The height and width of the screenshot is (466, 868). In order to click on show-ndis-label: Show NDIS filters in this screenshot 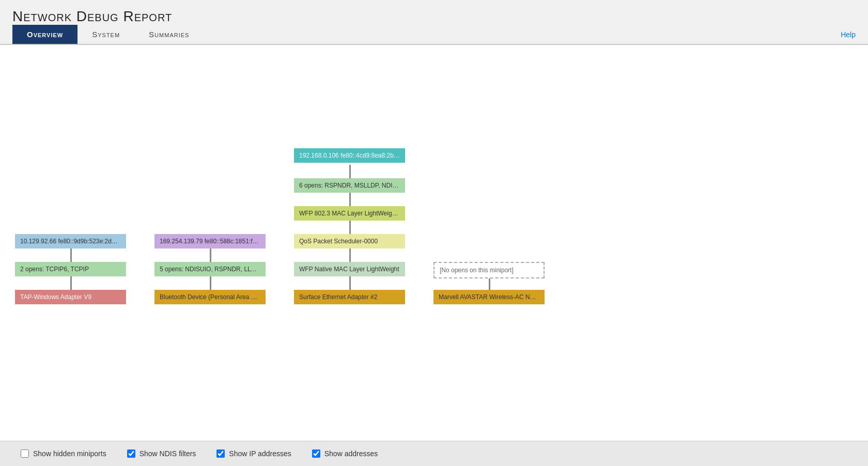, I will do `click(162, 454)`.